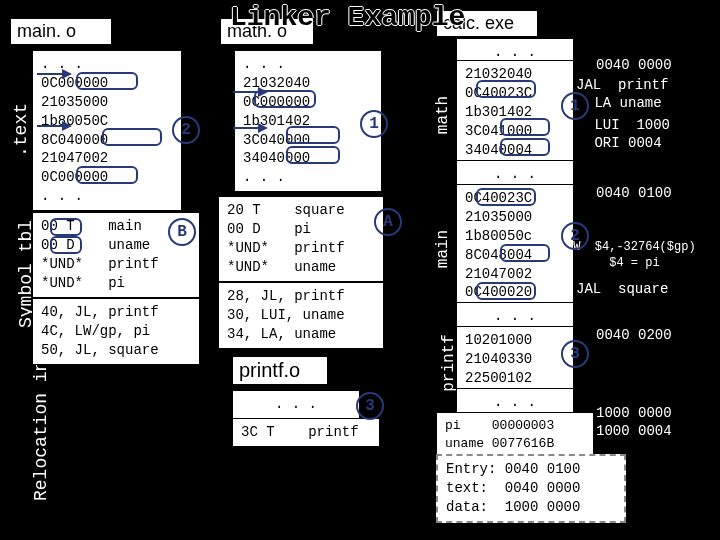  Describe the element at coordinates (61, 32) in the screenshot. I see `tab-main-o: main. o` at that location.